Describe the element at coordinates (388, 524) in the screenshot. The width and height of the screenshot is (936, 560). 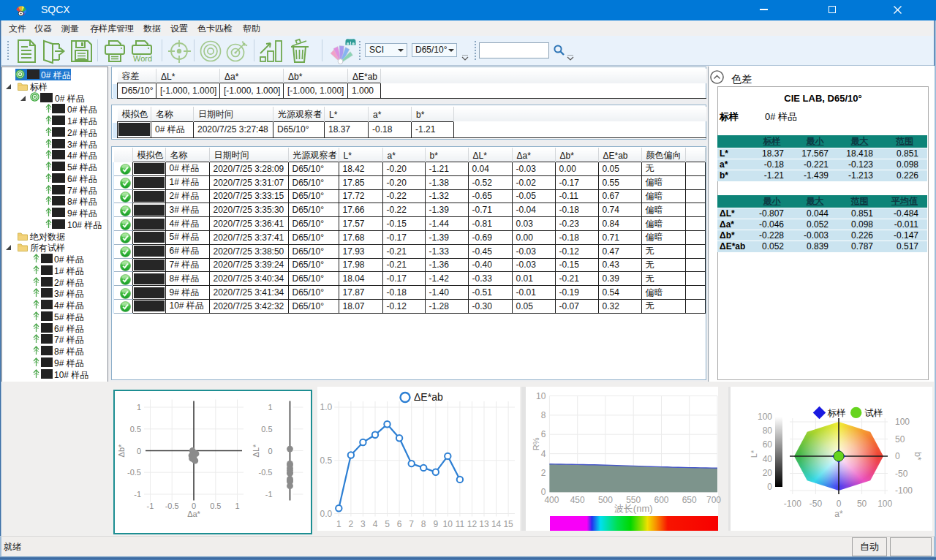
I see `svg-text: 5` at that location.